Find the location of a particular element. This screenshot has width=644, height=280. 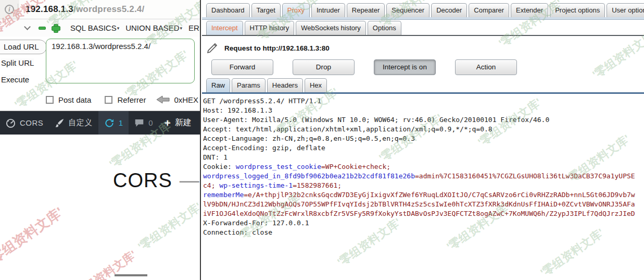

request-segment: DNT: 1 is located at coordinates (216, 157).